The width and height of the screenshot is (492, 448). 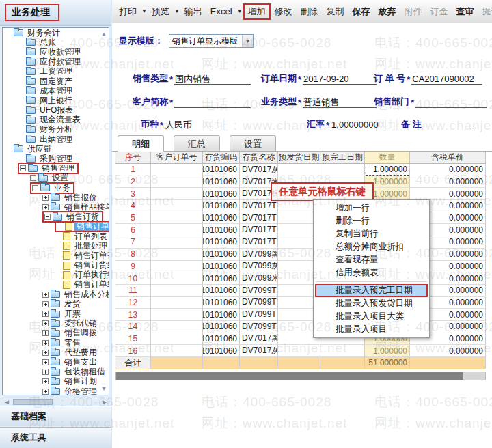 I want to click on remark-input, so click(x=450, y=124).